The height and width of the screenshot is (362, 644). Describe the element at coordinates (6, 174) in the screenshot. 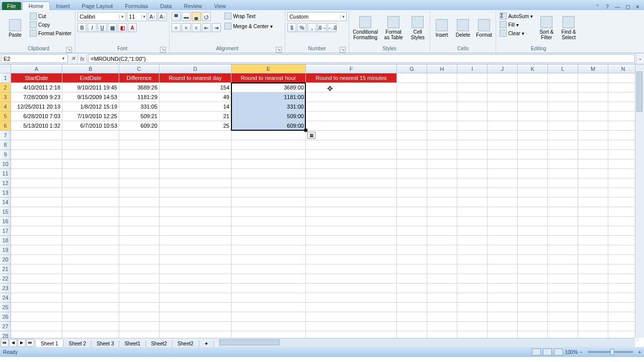

I see `row-header-11: 11` at that location.